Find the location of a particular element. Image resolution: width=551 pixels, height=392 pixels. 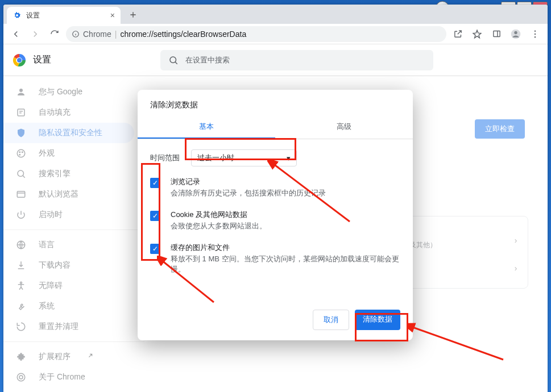

option-title: 浏览记录 is located at coordinates (248, 182).